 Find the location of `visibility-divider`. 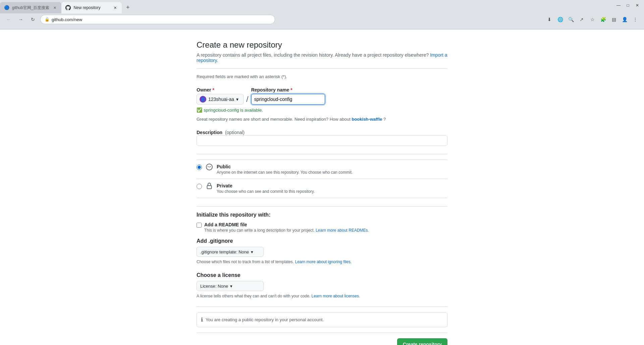

visibility-divider is located at coordinates (322, 154).